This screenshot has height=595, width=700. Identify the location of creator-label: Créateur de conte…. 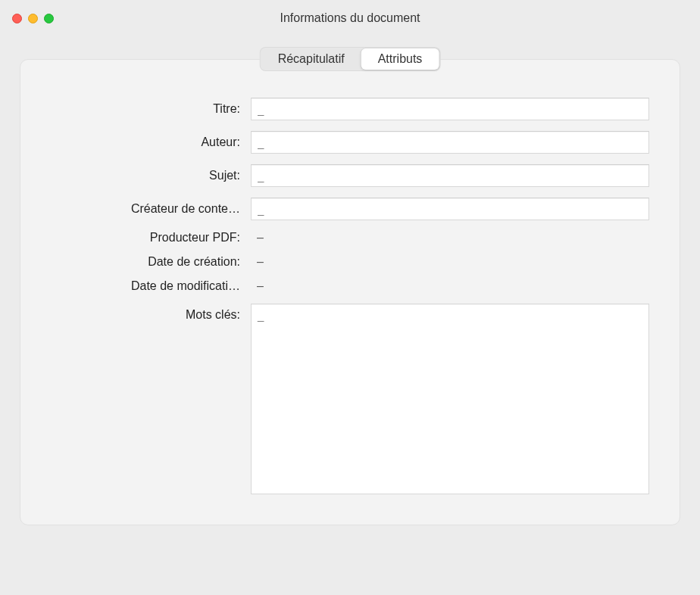
(145, 209).